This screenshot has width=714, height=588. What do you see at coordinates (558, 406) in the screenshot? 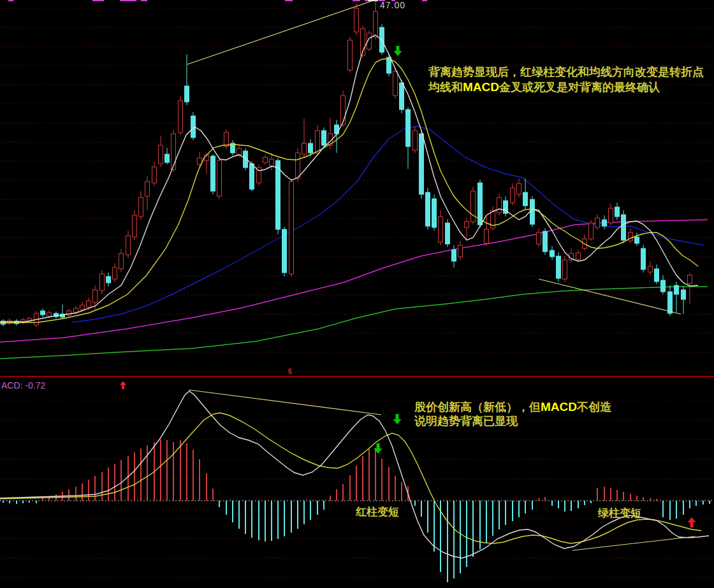
I see `macd-highlight-bottom: MACD` at bounding box center [558, 406].